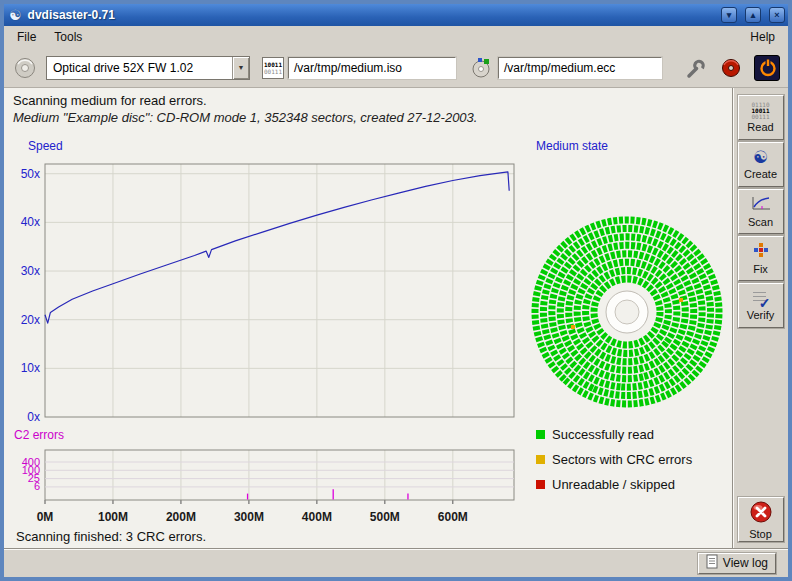 The height and width of the screenshot is (581, 792). I want to click on svg-text: 0M, so click(46, 517).